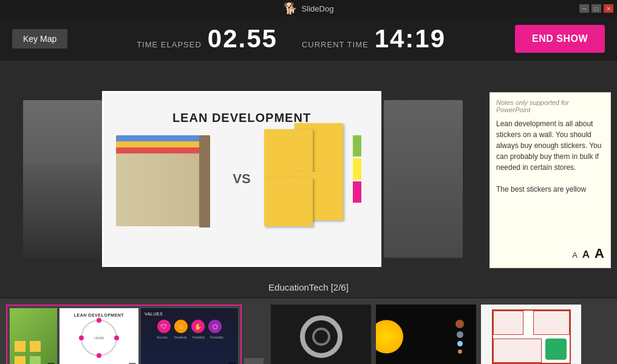 Image resolution: width=617 pixels, height=364 pixels. What do you see at coordinates (321, 334) in the screenshot?
I see `prezi-bg` at bounding box center [321, 334].